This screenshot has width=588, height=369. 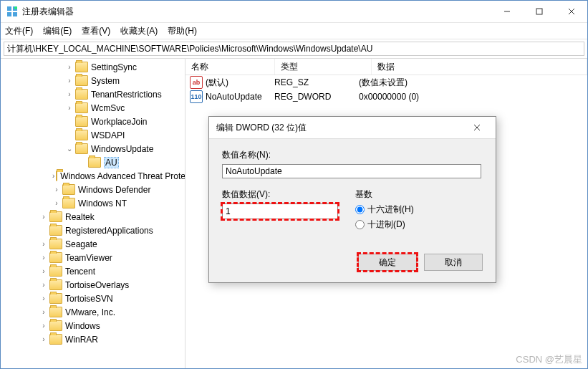 What do you see at coordinates (93, 135) in the screenshot?
I see `tree-item: WSDAPI` at bounding box center [93, 135].